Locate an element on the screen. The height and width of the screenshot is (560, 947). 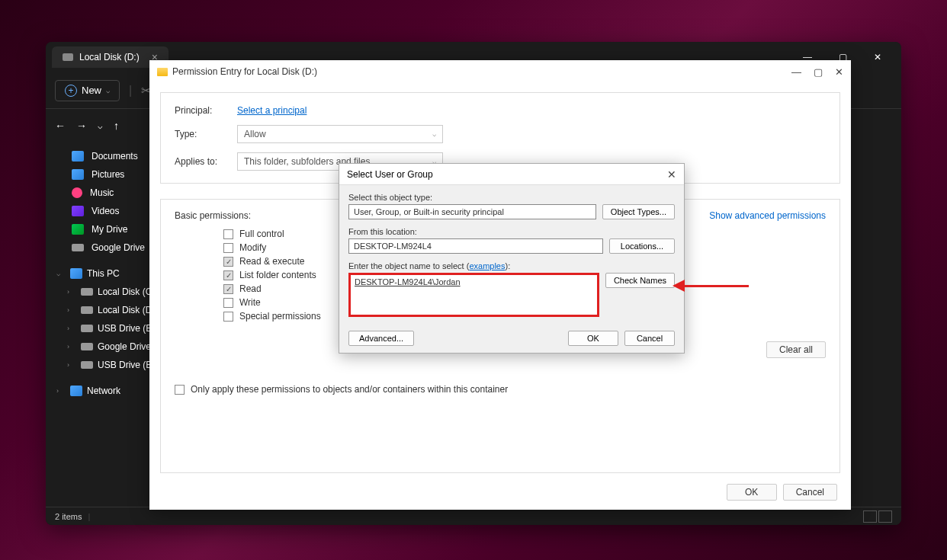
tab-title: Local Disk (D:) is located at coordinates (110, 57).